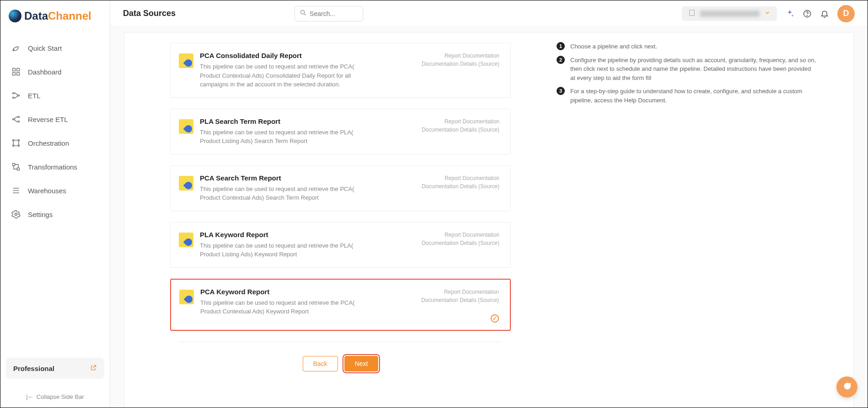 The height and width of the screenshot is (408, 868). Describe the element at coordinates (55, 368) in the screenshot. I see `plan-card: Professional` at that location.